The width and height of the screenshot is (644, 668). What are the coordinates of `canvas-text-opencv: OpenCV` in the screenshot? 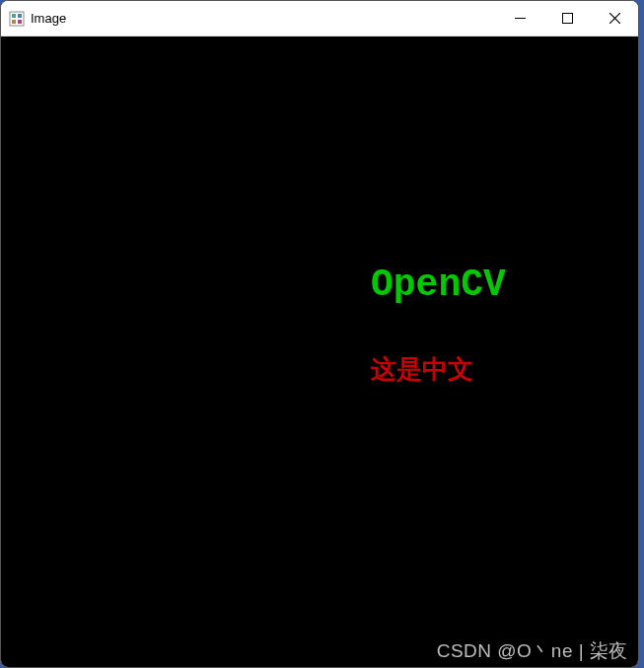 It's located at (438, 284).